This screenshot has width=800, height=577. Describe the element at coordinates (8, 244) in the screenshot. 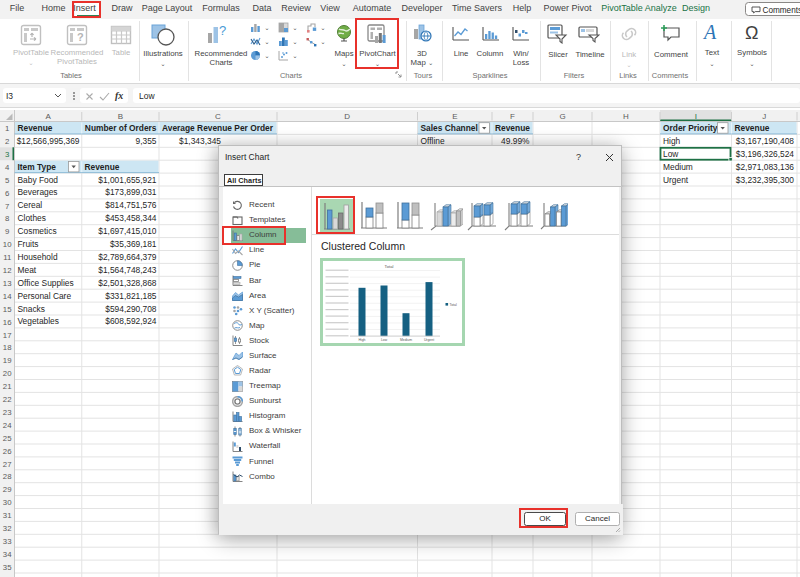

I see `svg-text: 10` at that location.